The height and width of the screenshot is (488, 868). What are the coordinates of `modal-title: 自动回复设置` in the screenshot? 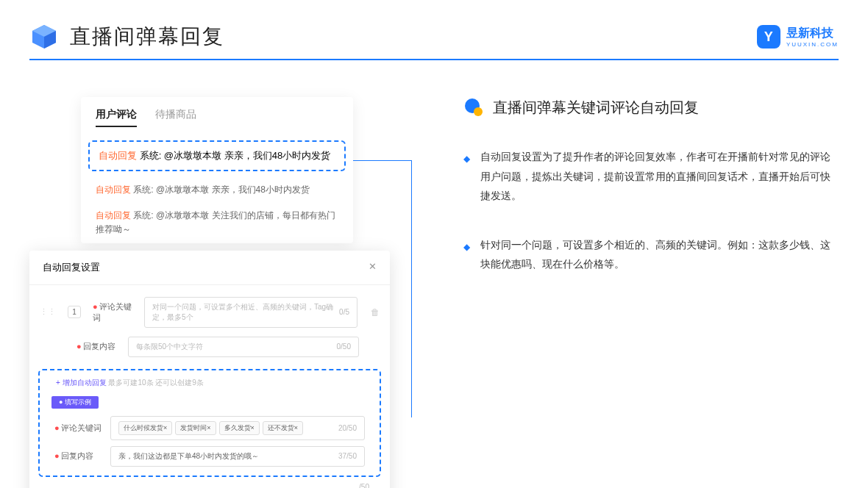 It's located at (71, 268).